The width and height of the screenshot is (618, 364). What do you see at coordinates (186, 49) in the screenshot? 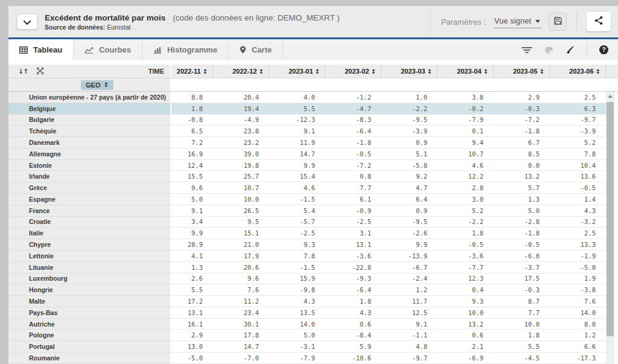
I see `tab-histogramme: Histogramme` at bounding box center [186, 49].